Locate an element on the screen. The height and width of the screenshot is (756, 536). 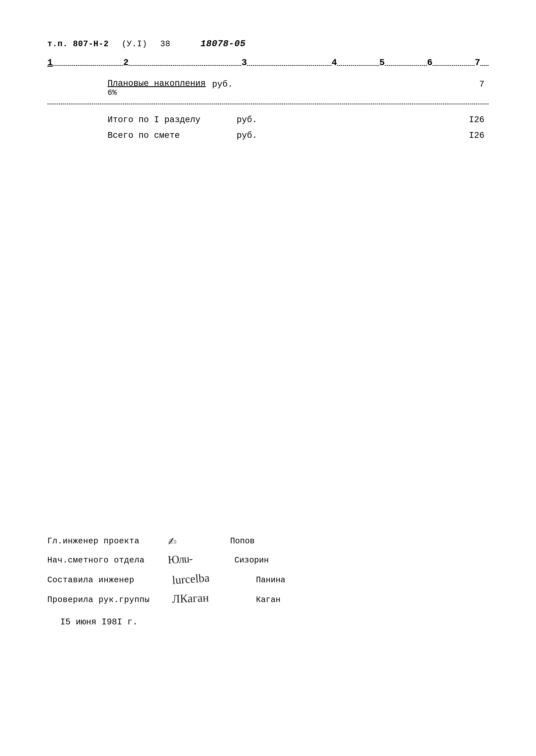
sig-handwriting-4: ЛКаган is located at coordinates (205, 598).